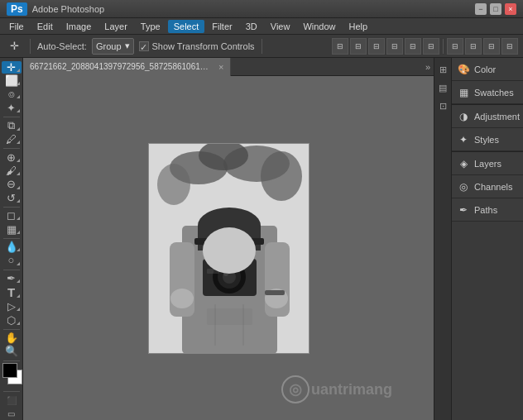  I want to click on separator, so click(30, 46).